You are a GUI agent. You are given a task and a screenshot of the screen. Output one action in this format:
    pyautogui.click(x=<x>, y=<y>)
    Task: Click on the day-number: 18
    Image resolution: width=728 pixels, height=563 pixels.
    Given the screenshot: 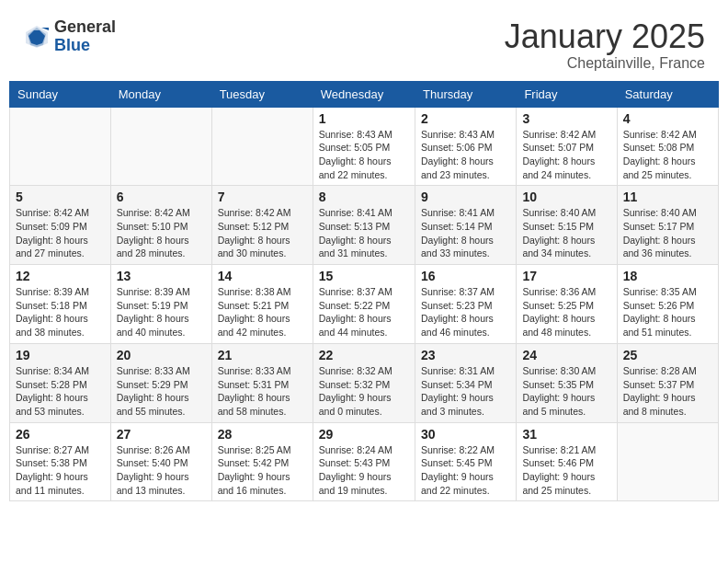 What is the action you would take?
    pyautogui.click(x=667, y=276)
    